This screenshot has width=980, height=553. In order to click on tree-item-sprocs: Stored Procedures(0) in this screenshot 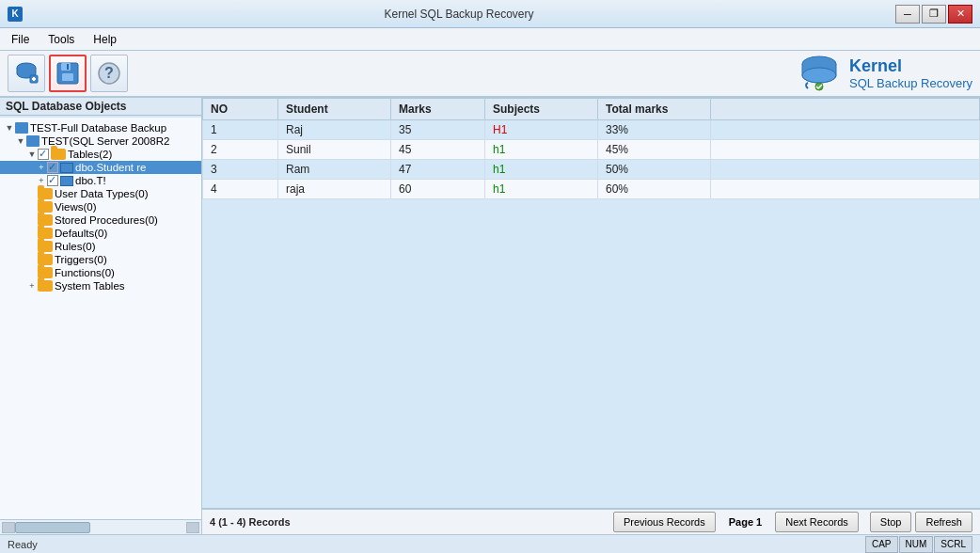, I will do `click(101, 220)`.